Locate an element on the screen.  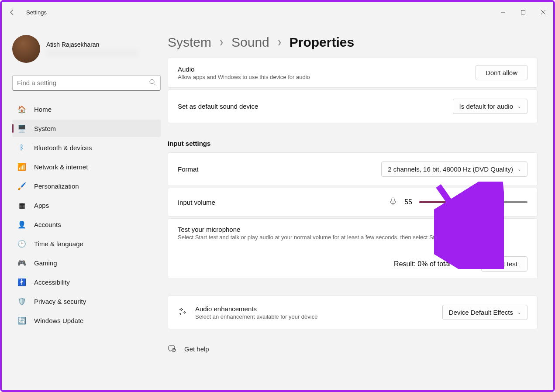
breadcrumb-system: System is located at coordinates (190, 42).